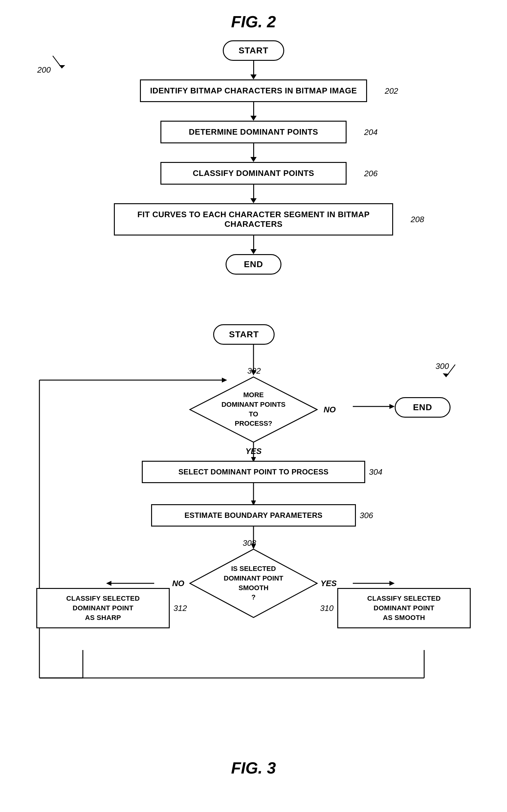 The width and height of the screenshot is (507, 812). What do you see at coordinates (422, 408) in the screenshot?
I see `fig3-end-wrapper: END` at bounding box center [422, 408].